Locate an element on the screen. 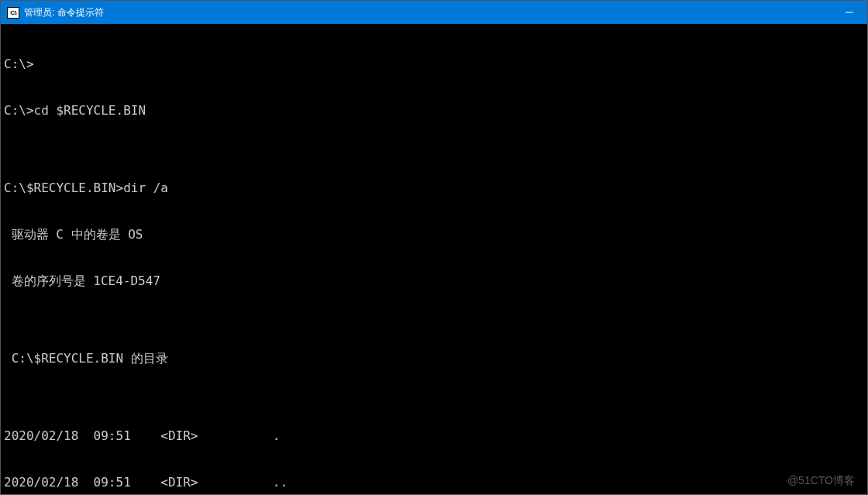 The width and height of the screenshot is (868, 495). terminal-line: 驱动器 C 中的卷是 OS is located at coordinates (434, 235).